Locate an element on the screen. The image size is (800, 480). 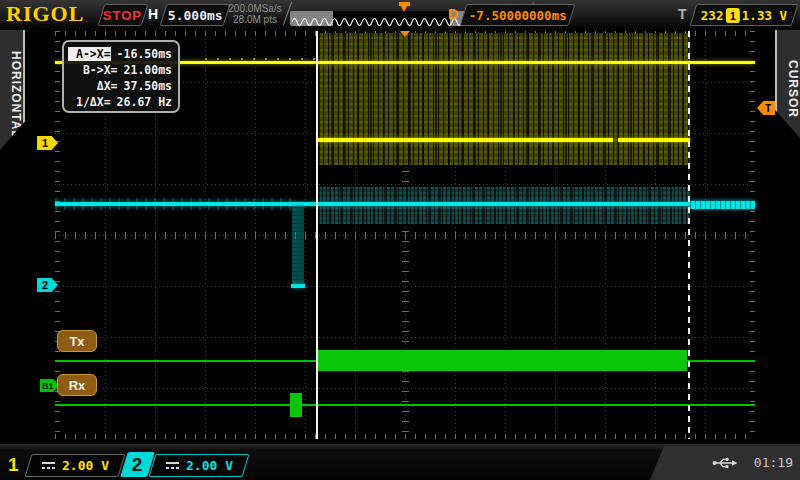
trigger-label: T is located at coordinates (682, 14).